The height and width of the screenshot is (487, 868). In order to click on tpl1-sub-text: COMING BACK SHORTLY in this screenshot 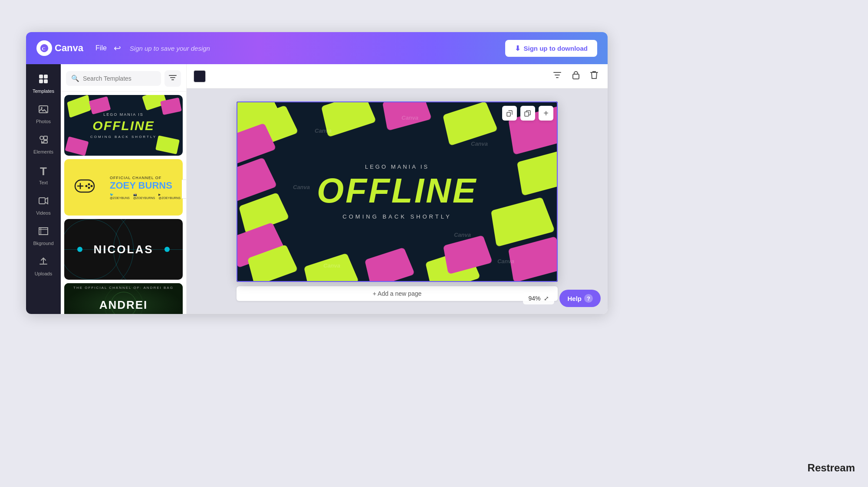, I will do `click(123, 137)`.